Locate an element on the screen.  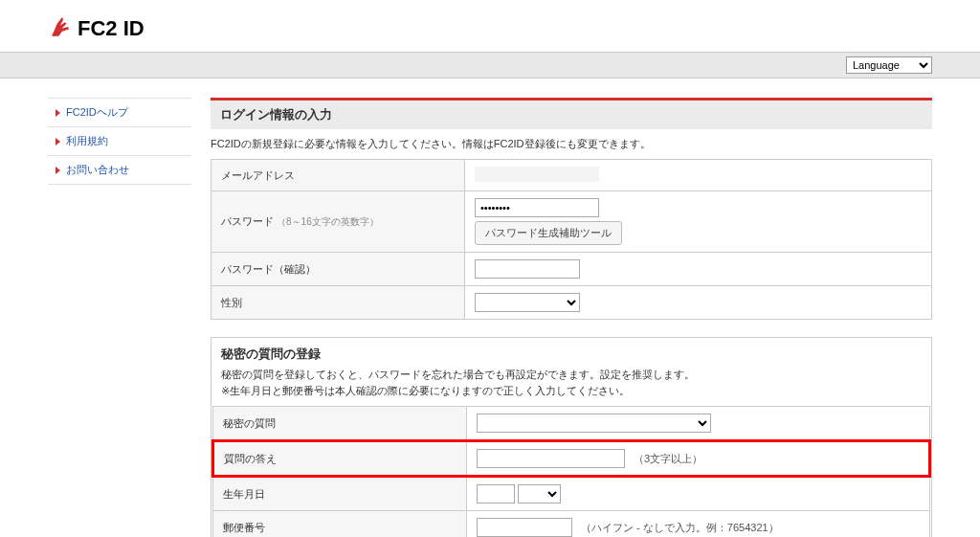
answer-cell: （3文字以上） is located at coordinates (699, 459).